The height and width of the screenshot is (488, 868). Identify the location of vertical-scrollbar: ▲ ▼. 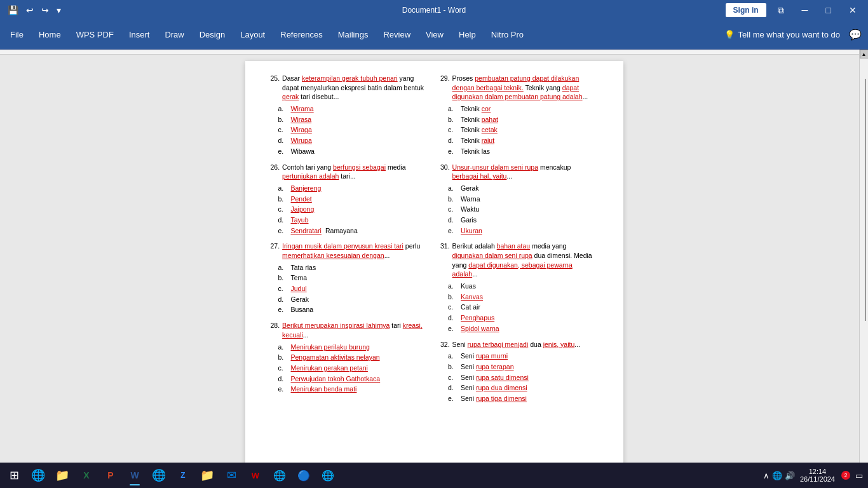
(864, 261).